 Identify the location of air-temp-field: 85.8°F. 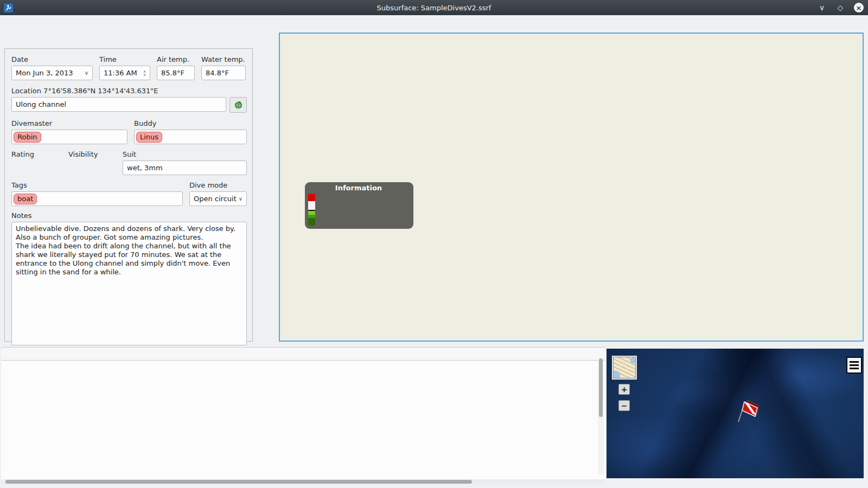
(176, 73).